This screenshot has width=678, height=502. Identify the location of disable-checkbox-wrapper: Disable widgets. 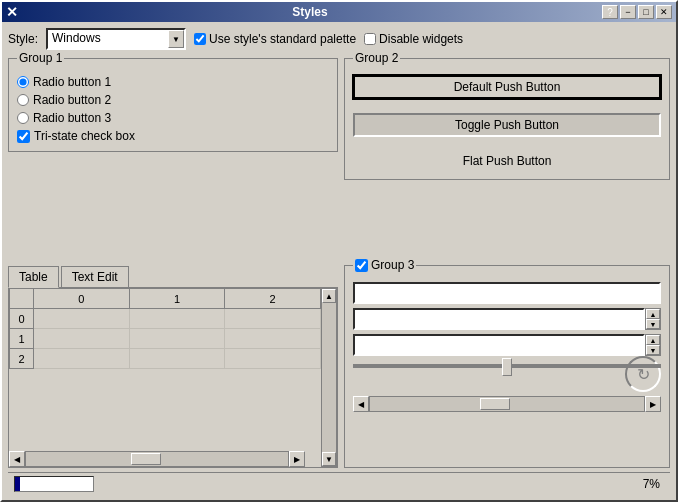
(414, 39).